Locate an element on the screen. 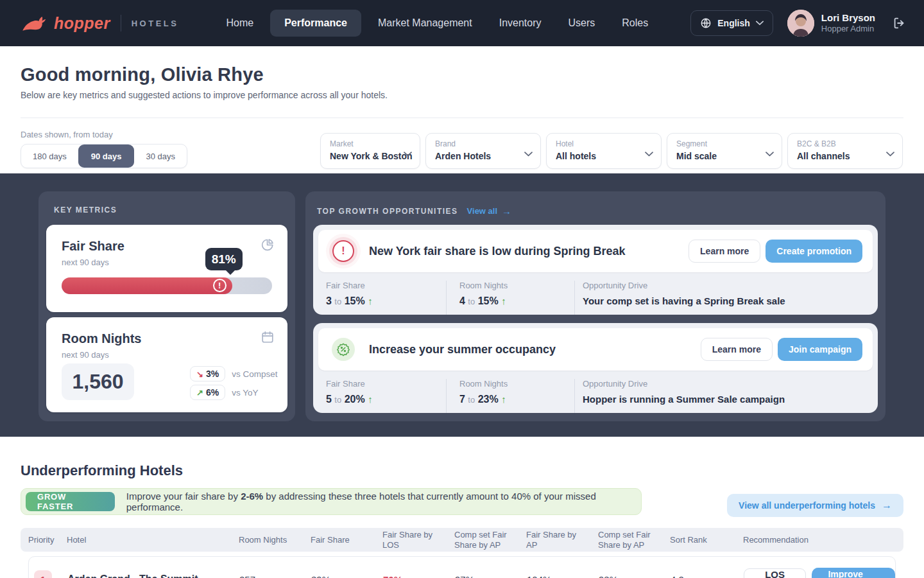 This screenshot has width=924, height=578. delta-value: 3% is located at coordinates (212, 374).